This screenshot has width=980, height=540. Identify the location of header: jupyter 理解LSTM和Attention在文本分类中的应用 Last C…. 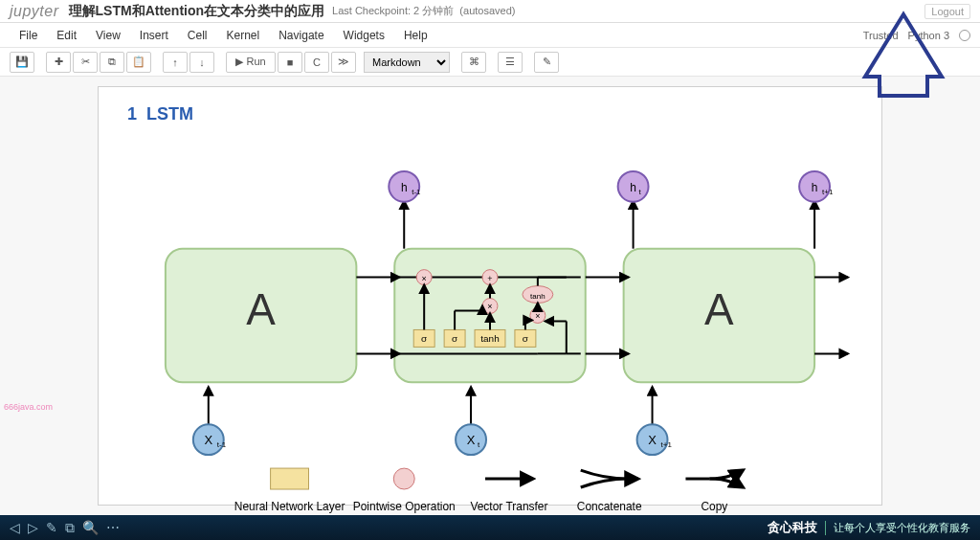
(490, 11).